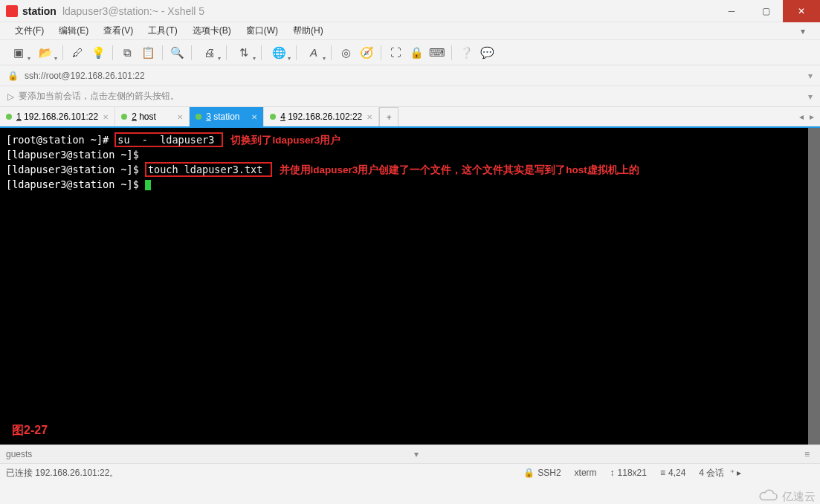  What do you see at coordinates (314, 53) in the screenshot?
I see `font-button: A▾` at bounding box center [314, 53].